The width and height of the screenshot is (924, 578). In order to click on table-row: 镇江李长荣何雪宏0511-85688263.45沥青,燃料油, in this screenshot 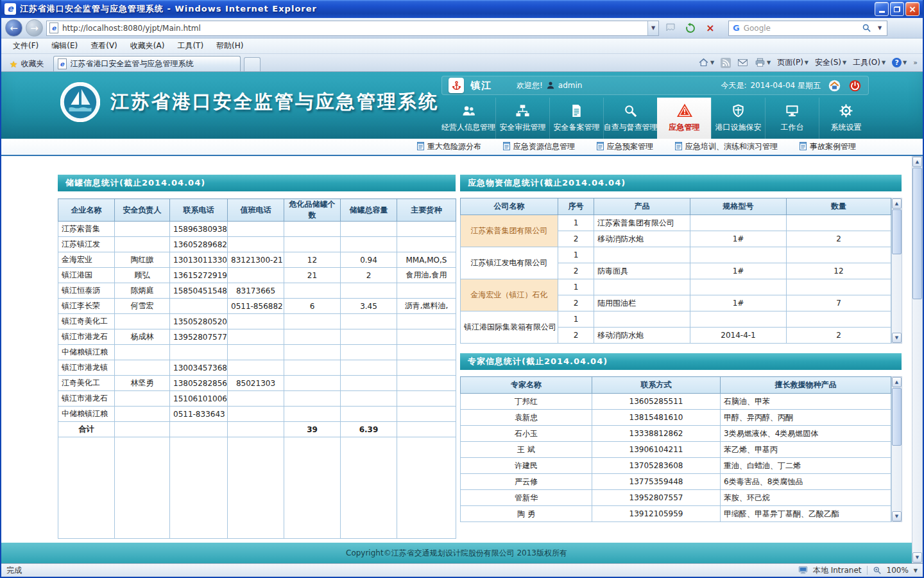, I will do `click(257, 306)`.